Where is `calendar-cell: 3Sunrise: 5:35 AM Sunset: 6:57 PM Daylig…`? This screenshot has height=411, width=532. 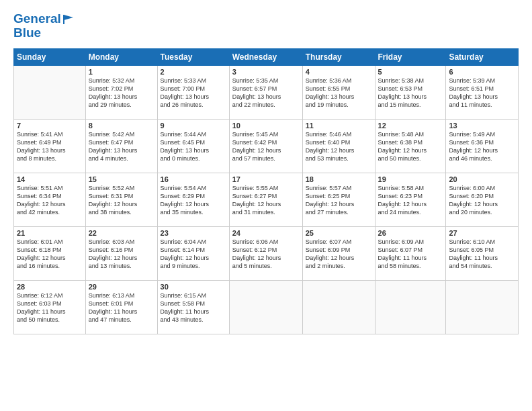
calendar-cell: 3Sunrise: 5:35 AM Sunset: 6:57 PM Daylig… is located at coordinates (266, 92).